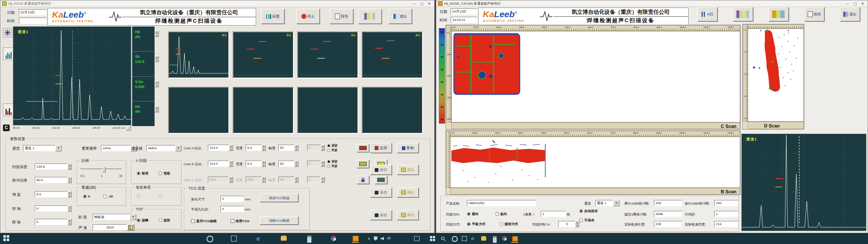 Image resolution: width=868 pixels, height=244 pixels. Describe the element at coordinates (260, 239) in the screenshot. I see `edge-icon: e` at that location.